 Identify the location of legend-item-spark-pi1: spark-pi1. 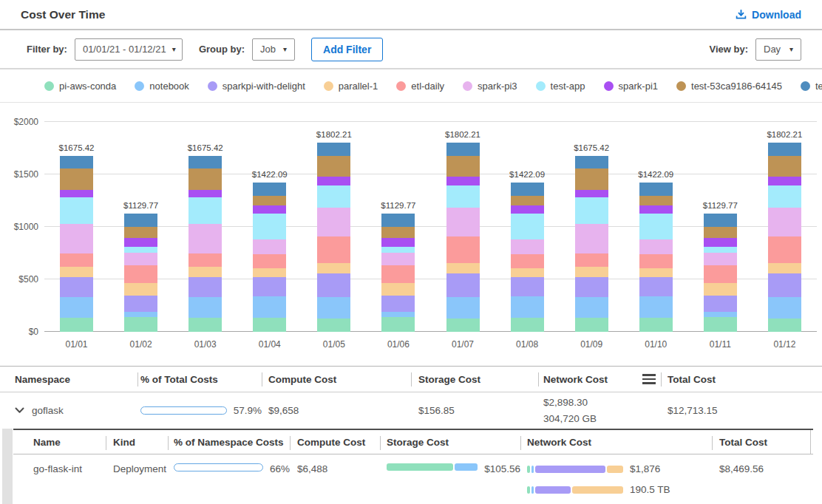
(631, 86).